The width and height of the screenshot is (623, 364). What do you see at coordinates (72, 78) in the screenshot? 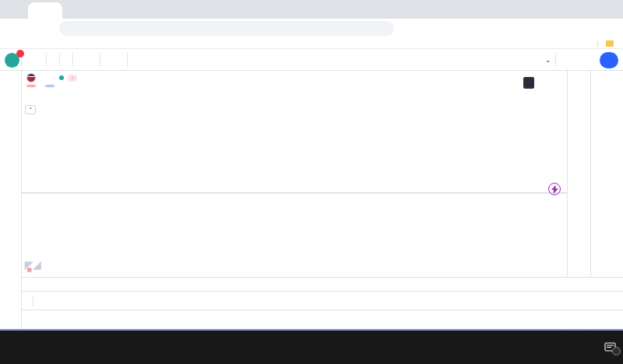
I see `delayed-data-icon: ≡` at bounding box center [72, 78].